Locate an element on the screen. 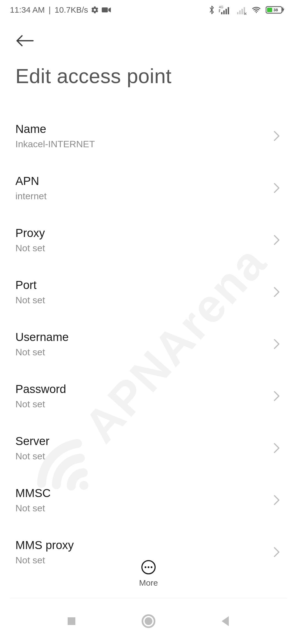 Image resolution: width=297 pixels, height=644 pixels. more-label: More is located at coordinates (148, 583).